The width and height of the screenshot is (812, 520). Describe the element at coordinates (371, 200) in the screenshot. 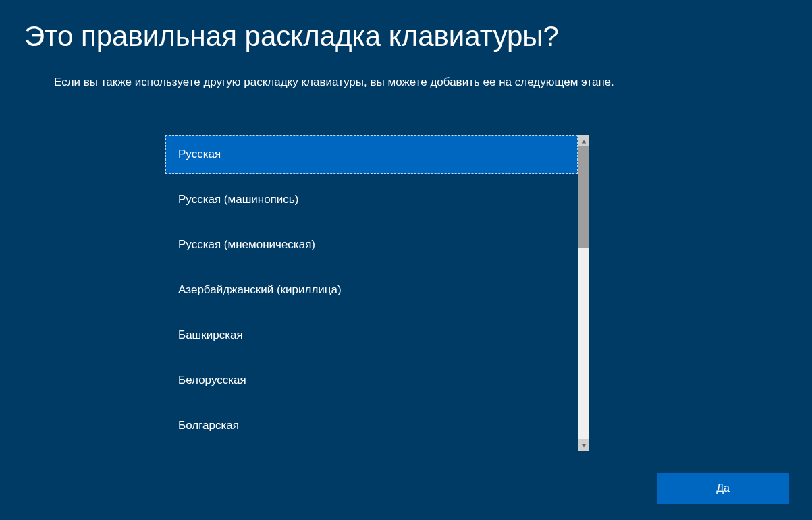

I see `keyboard-layout-option: Русская (машинопись)` at that location.